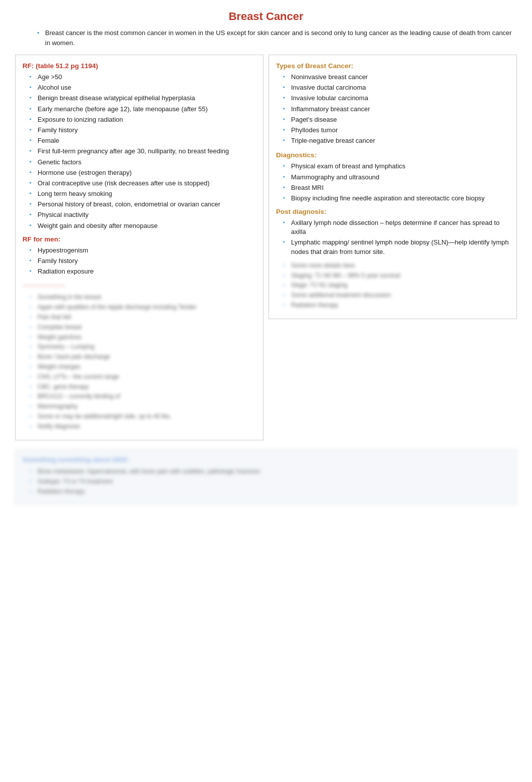 This screenshot has height=782, width=532. What do you see at coordinates (395, 120) in the screenshot?
I see `list-item: Paget's disease` at bounding box center [395, 120].